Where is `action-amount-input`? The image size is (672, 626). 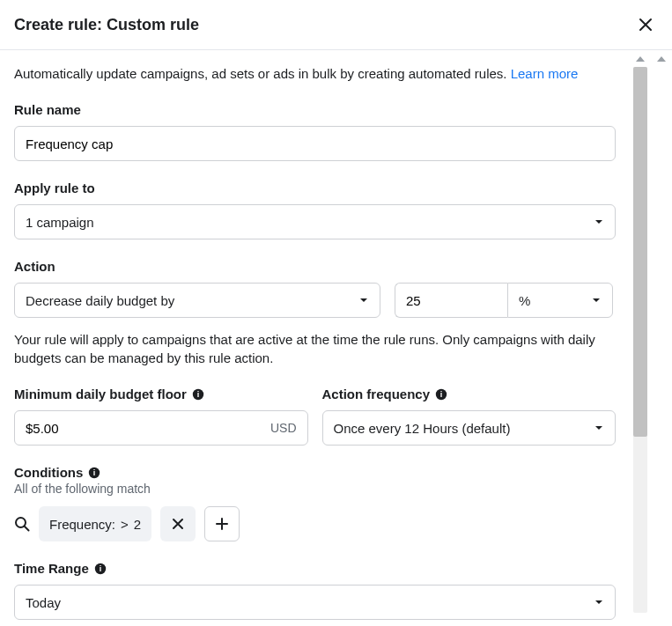 action-amount-input is located at coordinates (451, 300).